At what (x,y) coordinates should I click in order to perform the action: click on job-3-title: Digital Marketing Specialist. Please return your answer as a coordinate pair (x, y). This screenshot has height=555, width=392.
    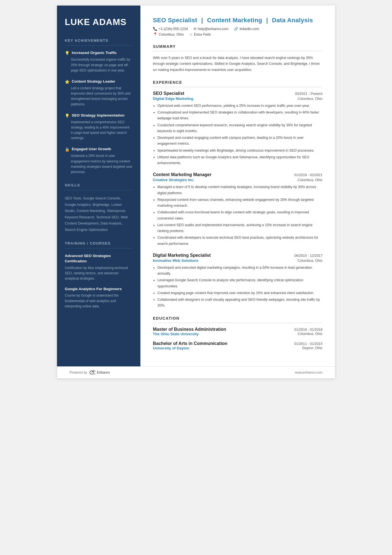
    Looking at the image, I should click on (182, 255).